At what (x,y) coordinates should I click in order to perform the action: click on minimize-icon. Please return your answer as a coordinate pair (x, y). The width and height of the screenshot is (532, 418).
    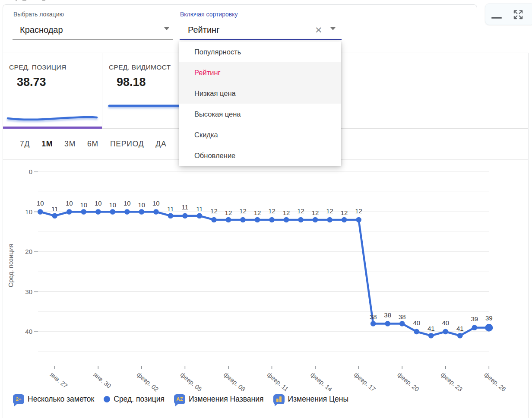
    Looking at the image, I should click on (497, 18).